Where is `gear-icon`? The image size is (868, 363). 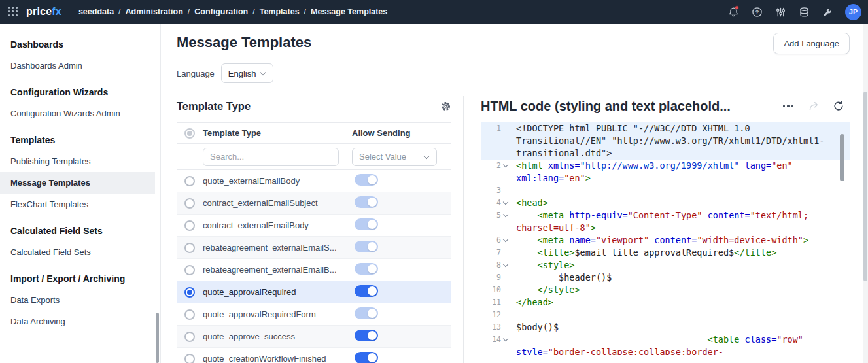 gear-icon is located at coordinates (446, 106).